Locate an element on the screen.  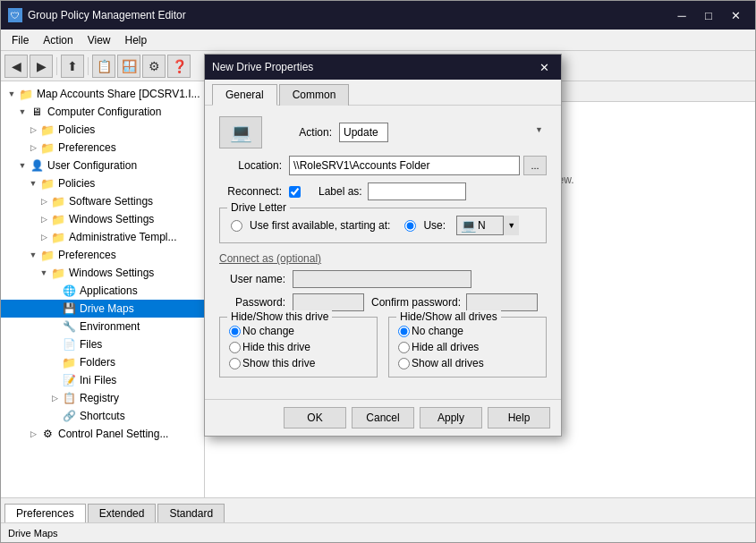
password-label: Password: is located at coordinates (254, 302).